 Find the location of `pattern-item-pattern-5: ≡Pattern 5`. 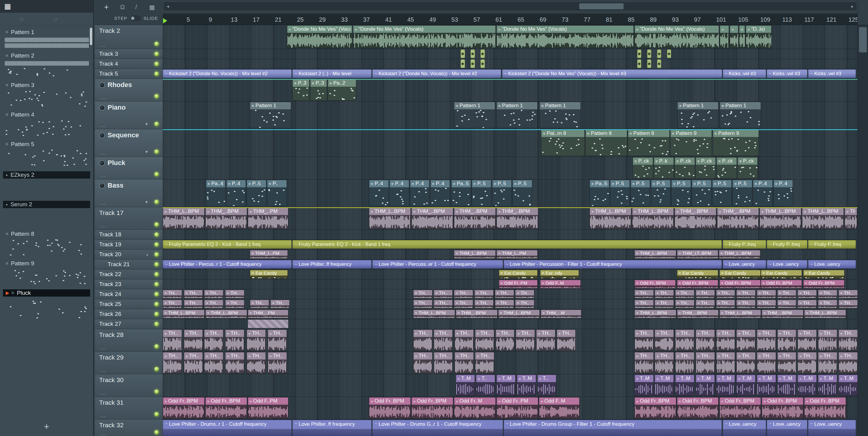

pattern-item-pattern-5: ≡Pattern 5 is located at coordinates (46, 154).